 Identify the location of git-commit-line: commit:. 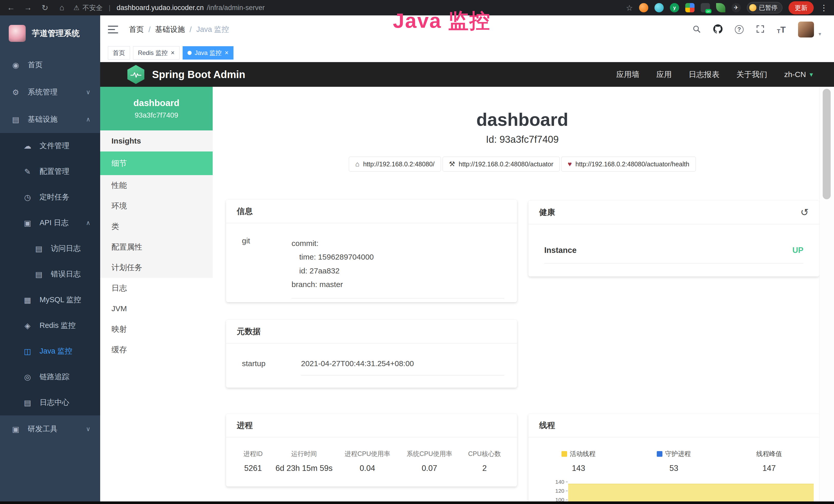
(398, 243).